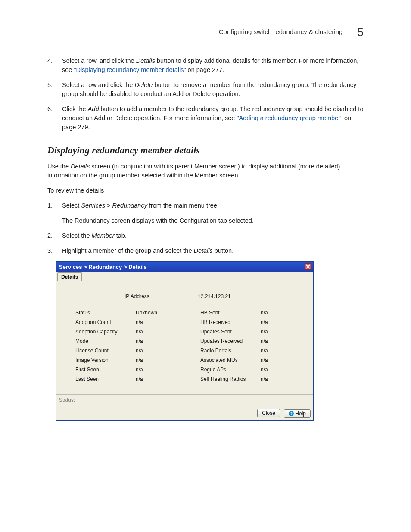 The height and width of the screenshot is (532, 411). What do you see at coordinates (185, 296) in the screenshot?
I see `ip-row: IP Address 12.214.123.21` at bounding box center [185, 296].